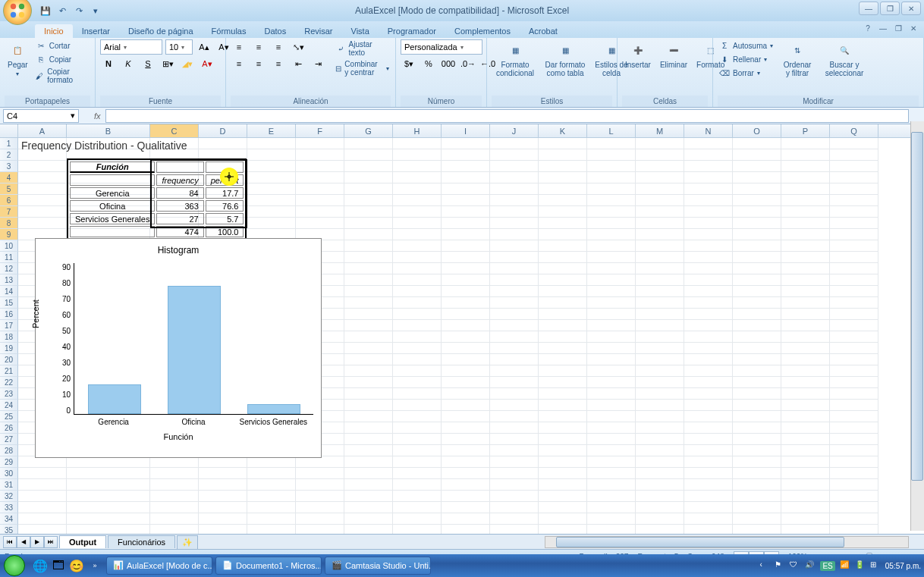 The width and height of the screenshot is (924, 577). What do you see at coordinates (746, 73) in the screenshot?
I see `clear-button: ⌫Borrar▾` at bounding box center [746, 73].